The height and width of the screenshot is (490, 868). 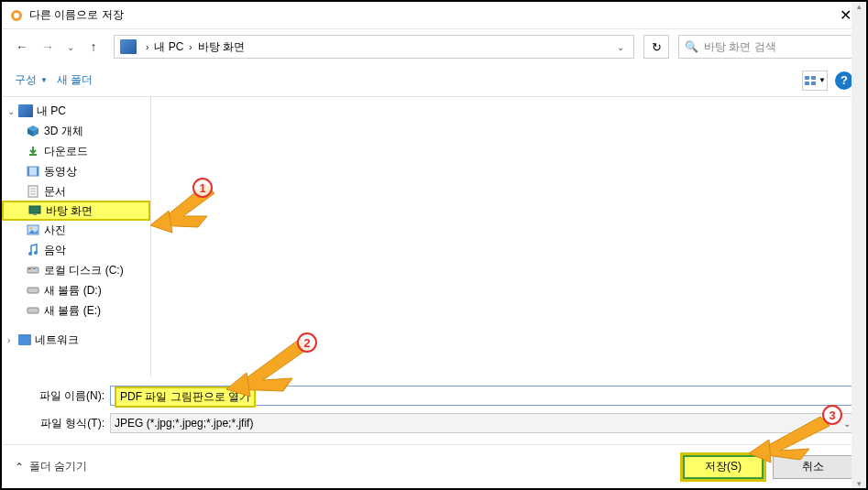 I want to click on tree-item-disk-e: 새 볼륨 (E:), so click(x=76, y=310).